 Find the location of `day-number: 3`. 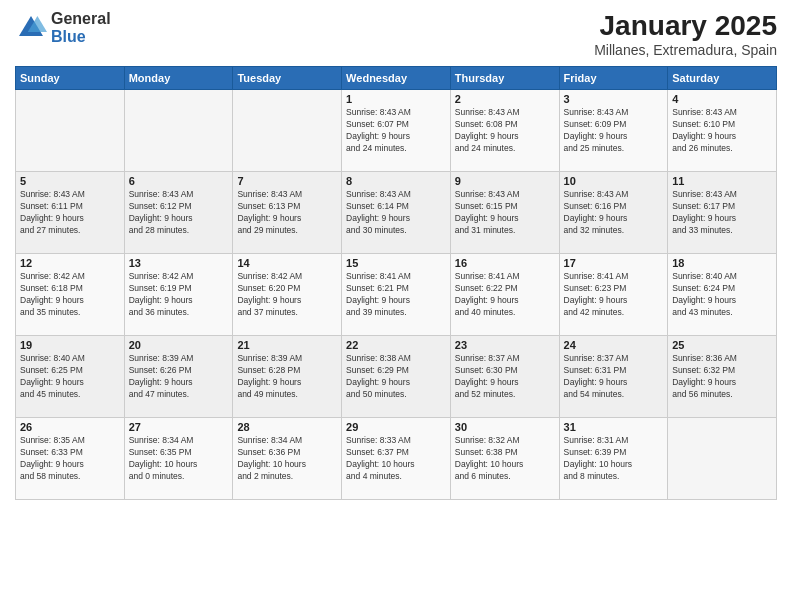

day-number: 3 is located at coordinates (614, 99).